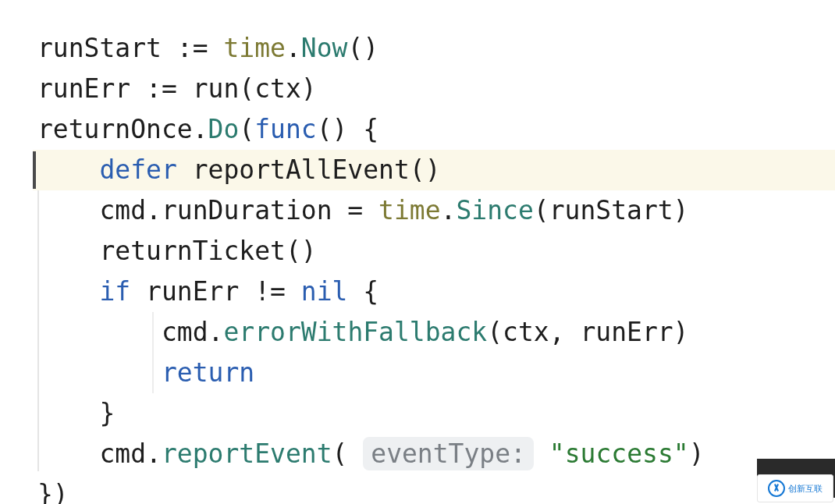 This screenshot has width=835, height=504. I want to click on code-token: }, so click(107, 413).